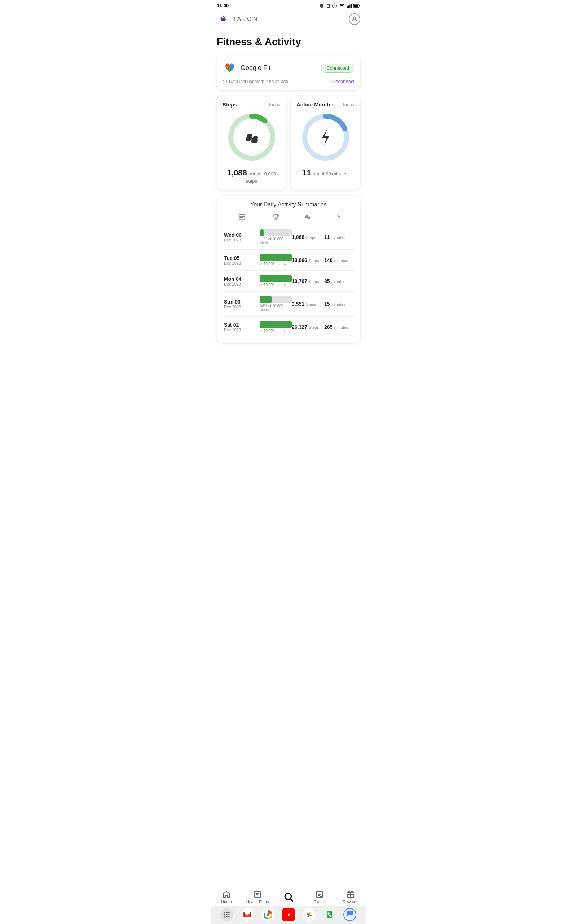 The height and width of the screenshot is (924, 577). I want to click on nav-search, so click(288, 897).